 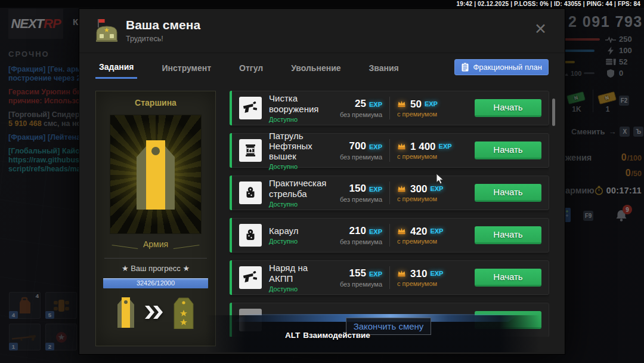 I want to click on interaction-label: Взаимодействие, so click(x=336, y=336).